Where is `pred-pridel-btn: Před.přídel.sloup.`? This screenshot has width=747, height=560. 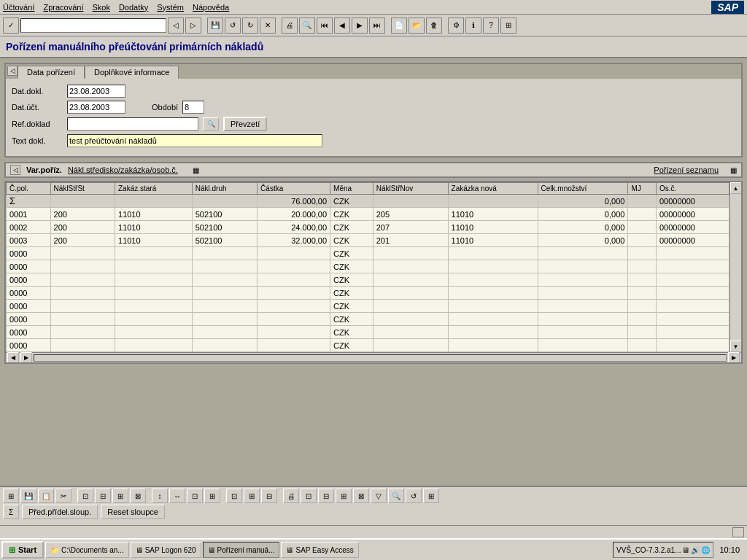
pred-pridel-btn: Před.přídel.sloup. is located at coordinates (60, 512).